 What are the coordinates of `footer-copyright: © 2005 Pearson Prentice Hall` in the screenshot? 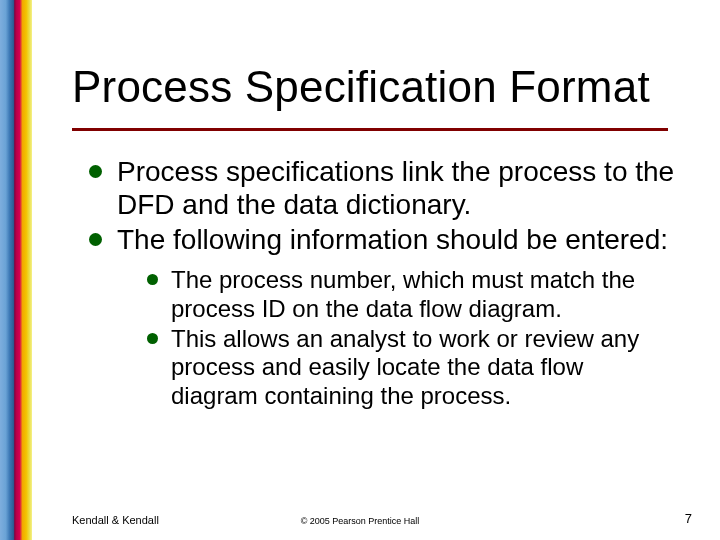 It's located at (360, 521).